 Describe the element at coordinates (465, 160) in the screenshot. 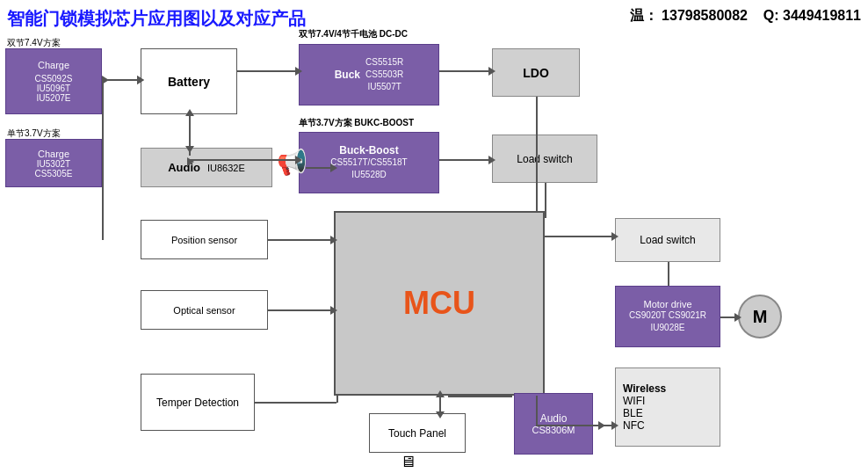

I see `arrow-buckboost-to-loadswitch` at that location.